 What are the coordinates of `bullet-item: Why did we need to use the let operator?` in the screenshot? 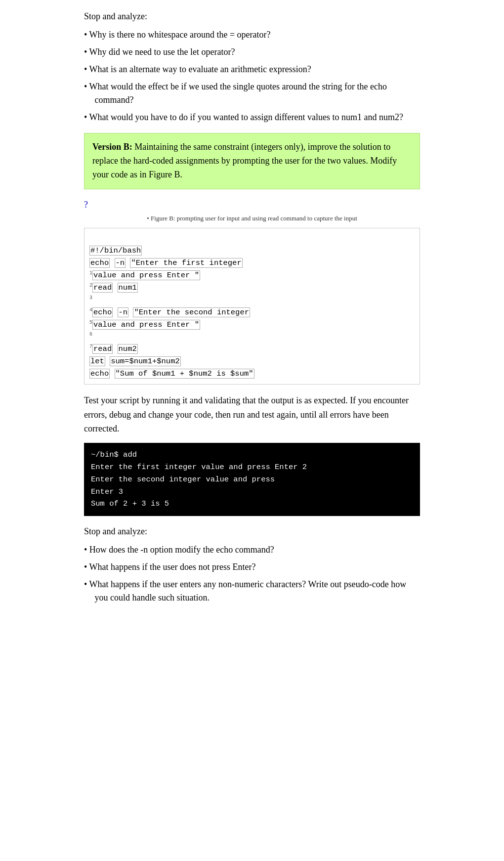 It's located at (252, 52).